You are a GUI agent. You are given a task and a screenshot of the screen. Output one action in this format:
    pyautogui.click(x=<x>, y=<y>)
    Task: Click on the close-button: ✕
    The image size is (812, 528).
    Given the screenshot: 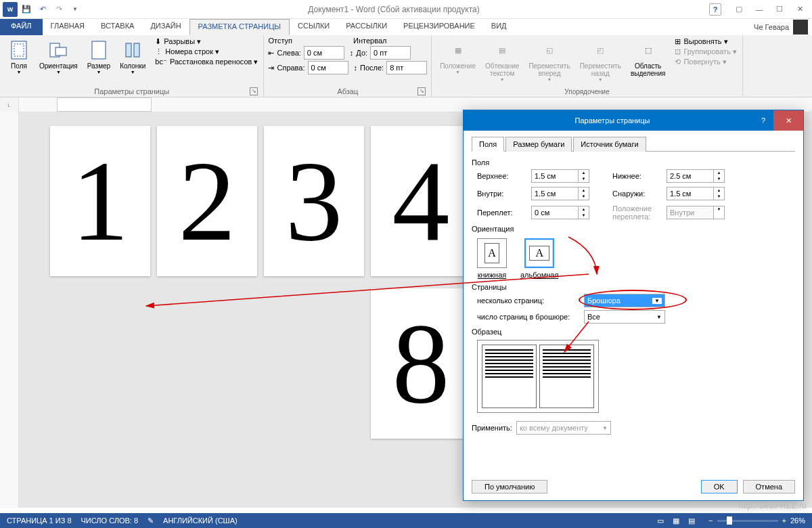 What is the action you would take?
    pyautogui.click(x=800, y=9)
    